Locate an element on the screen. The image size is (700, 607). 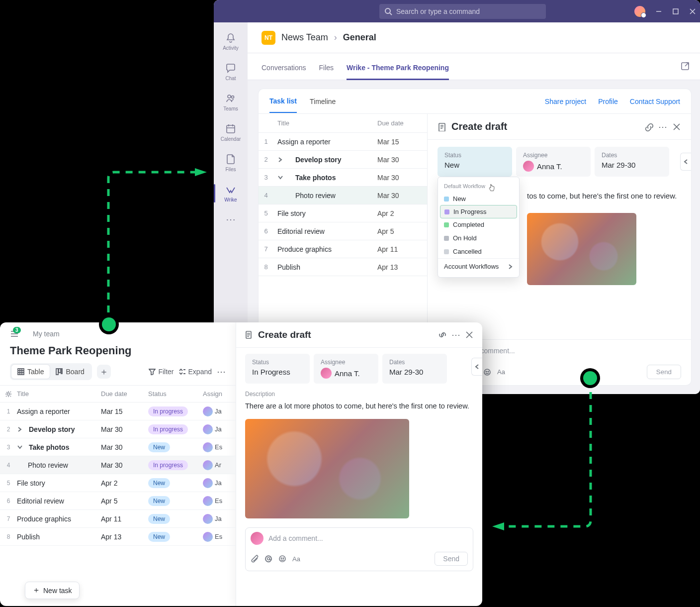
status-field: Status In Progress is located at coordinates (277, 369).